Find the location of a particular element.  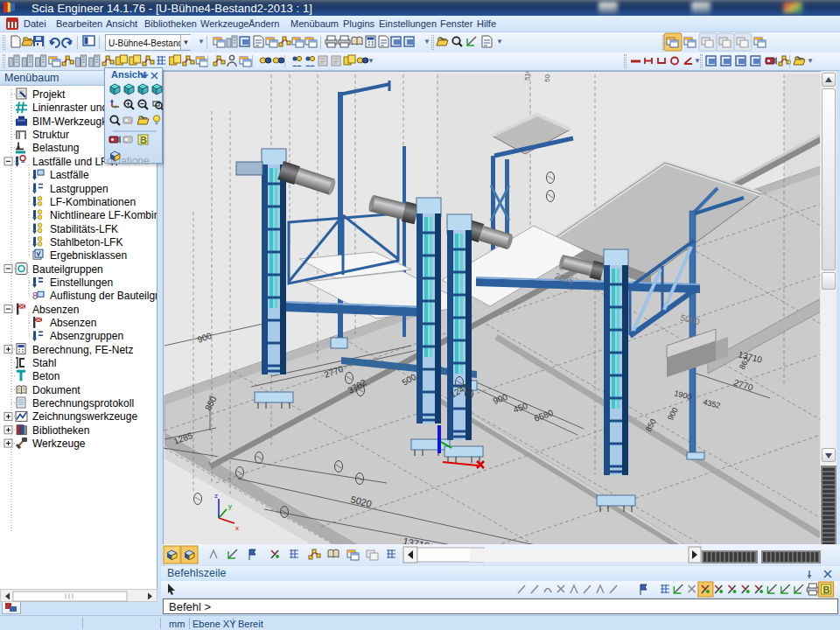

svg-text: 50 is located at coordinates (548, 79).